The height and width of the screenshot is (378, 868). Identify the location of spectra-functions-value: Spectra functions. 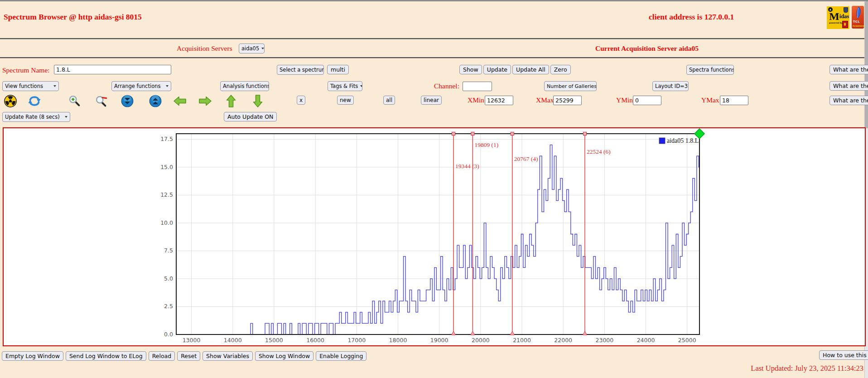
(711, 70).